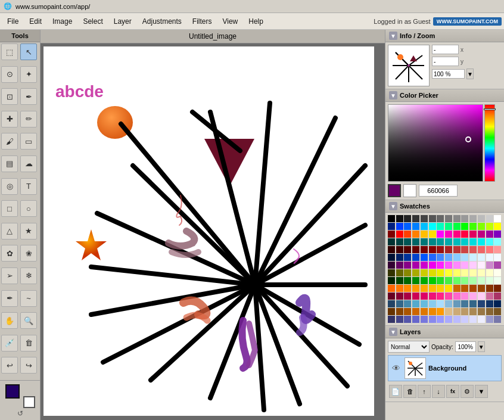  Describe the element at coordinates (29, 119) in the screenshot. I see `pencil-tool: ✏` at that location.